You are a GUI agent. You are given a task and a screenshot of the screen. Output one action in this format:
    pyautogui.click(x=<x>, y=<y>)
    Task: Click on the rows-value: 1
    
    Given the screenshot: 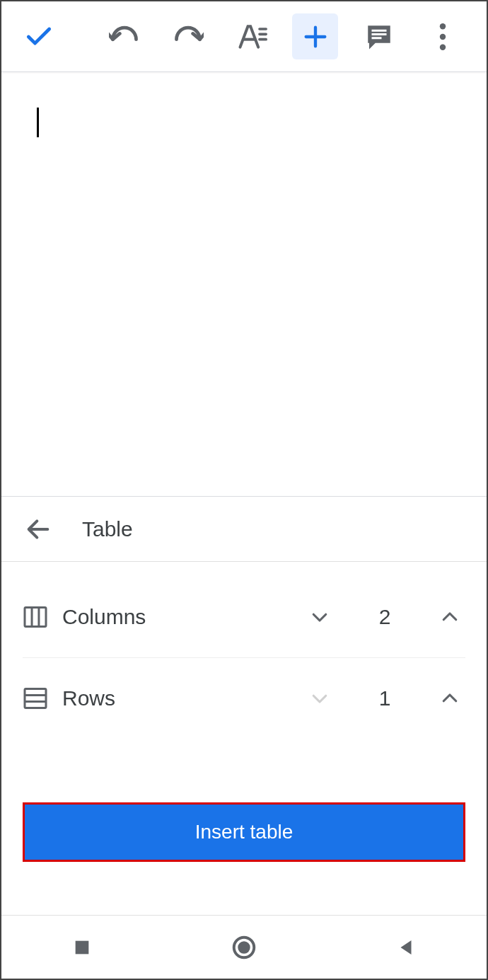 What is the action you would take?
    pyautogui.click(x=385, y=698)
    